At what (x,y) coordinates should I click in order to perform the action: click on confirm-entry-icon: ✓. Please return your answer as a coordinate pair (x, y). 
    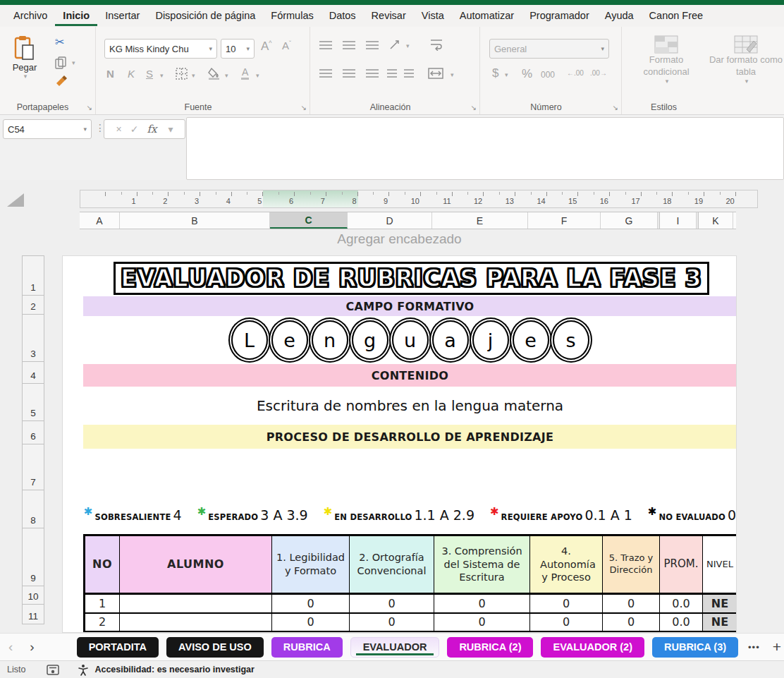
    Looking at the image, I should click on (135, 129).